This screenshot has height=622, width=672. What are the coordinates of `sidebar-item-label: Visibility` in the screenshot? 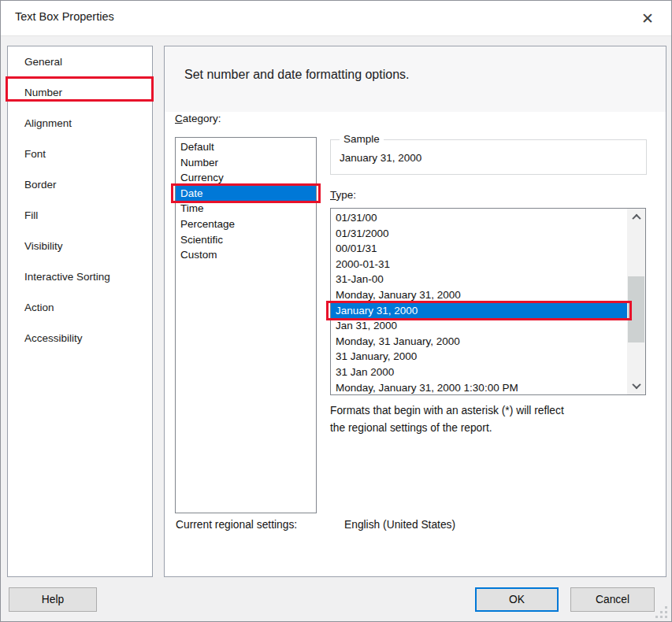 It's located at (44, 246).